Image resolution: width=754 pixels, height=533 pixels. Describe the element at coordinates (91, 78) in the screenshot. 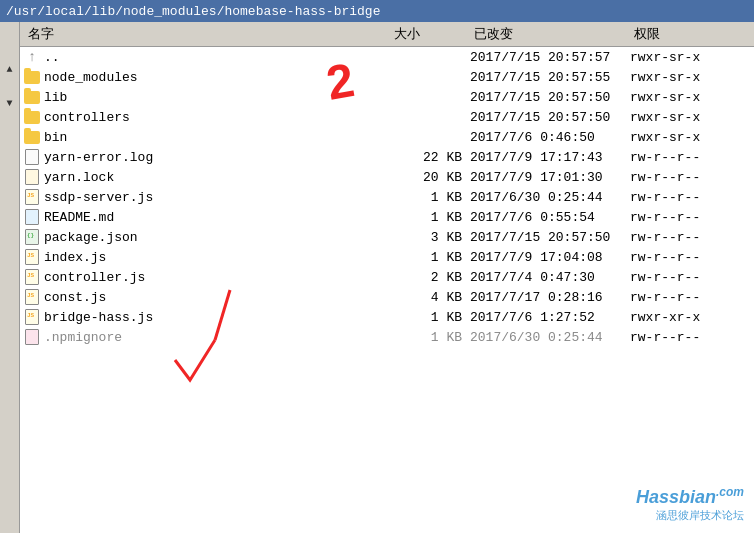

I see `file-name-label: node_modules` at that location.